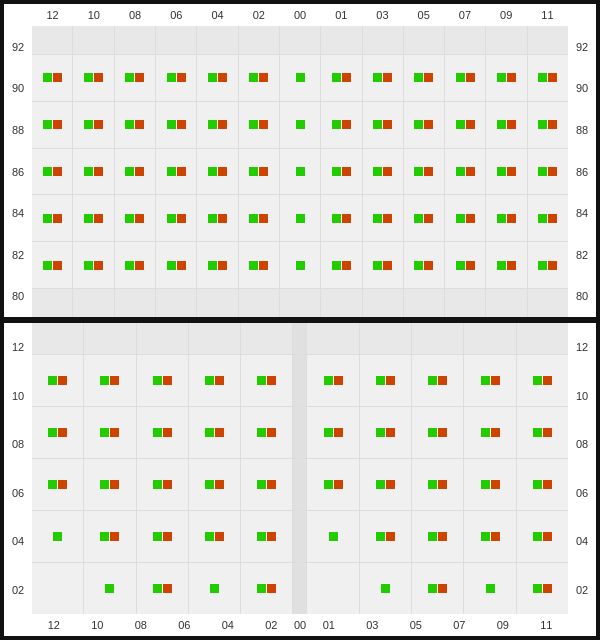  I want to click on cell-80-c5, so click(218, 303).